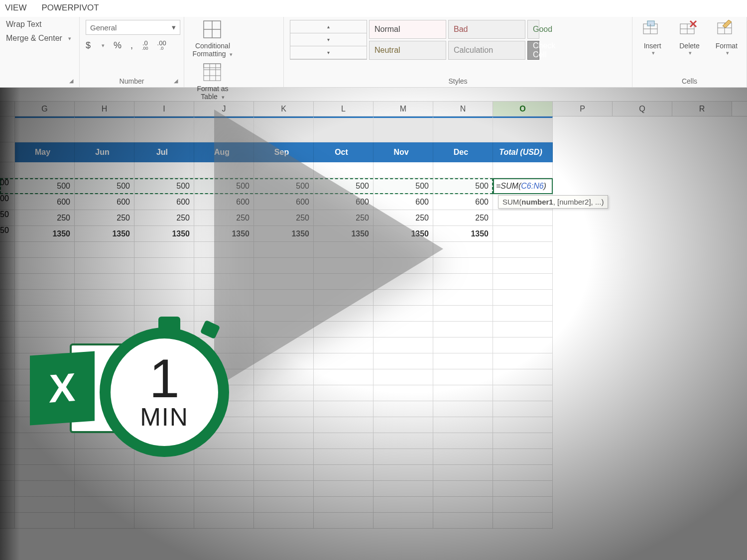  What do you see at coordinates (583, 109) in the screenshot?
I see `col-header: P` at bounding box center [583, 109].